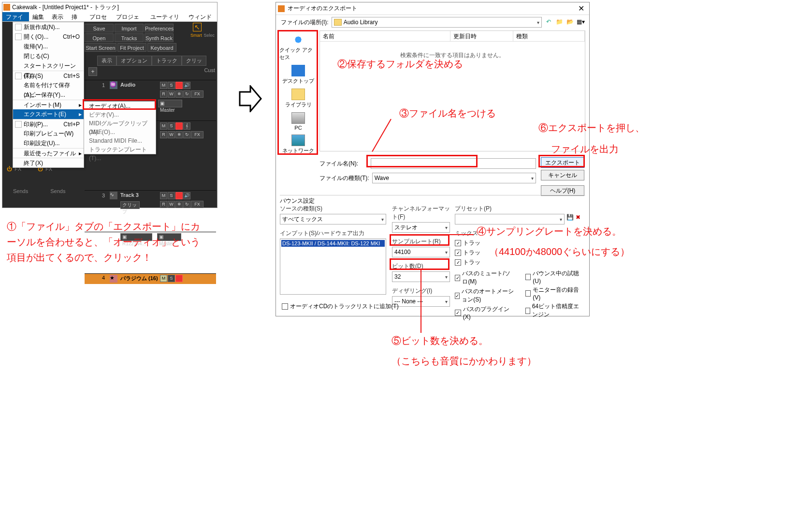 The width and height of the screenshot is (812, 508). What do you see at coordinates (385, 36) in the screenshot?
I see `col-name: 名前` at bounding box center [385, 36].